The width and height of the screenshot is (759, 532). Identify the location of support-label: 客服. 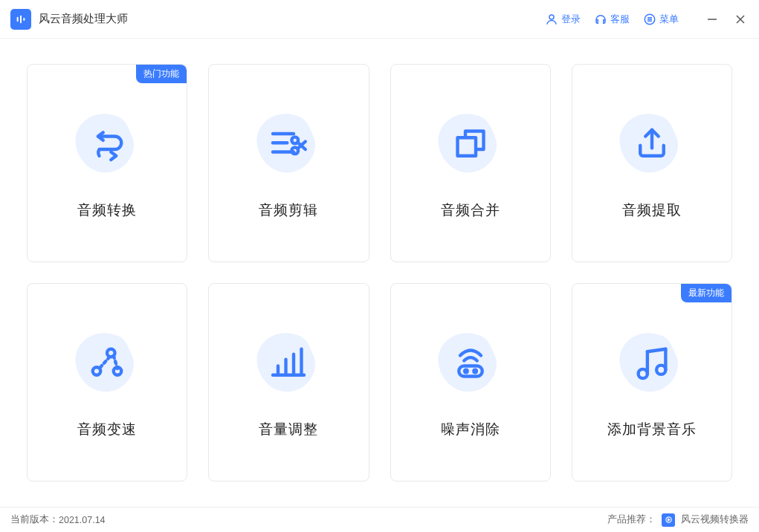
(620, 19).